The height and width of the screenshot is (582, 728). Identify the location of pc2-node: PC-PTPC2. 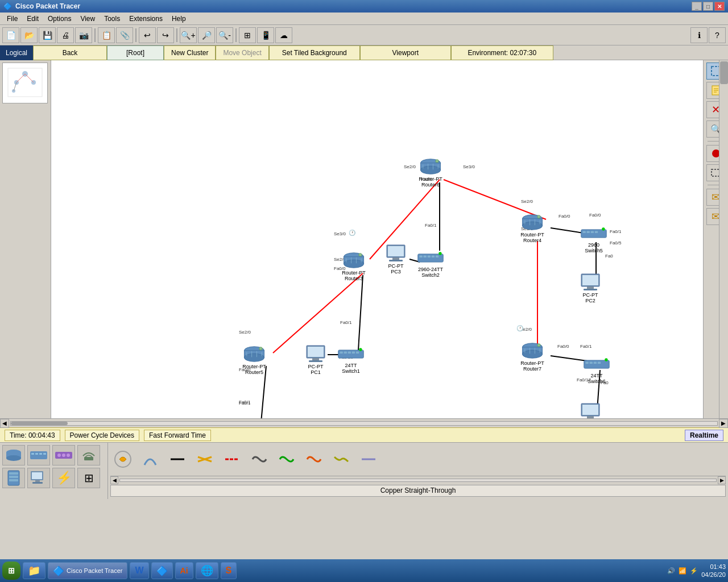
(590, 288).